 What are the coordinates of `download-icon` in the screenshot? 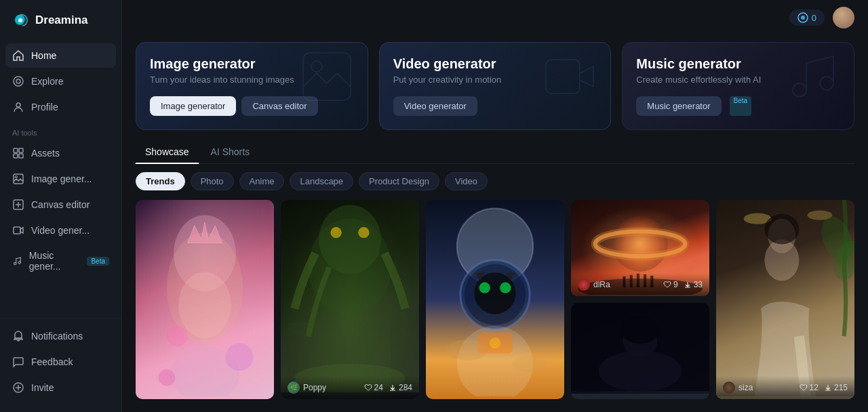 It's located at (393, 388).